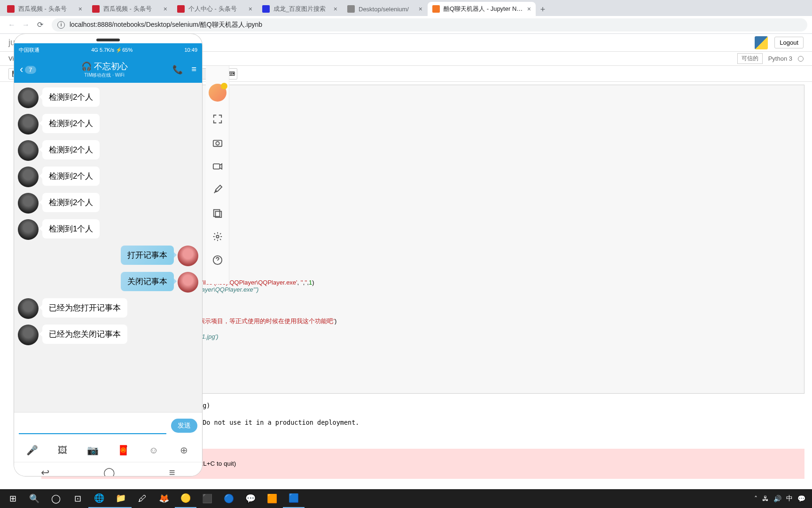 The height and width of the screenshot is (508, 812). What do you see at coordinates (178, 70) in the screenshot?
I see `call-icon: 📞` at bounding box center [178, 70].